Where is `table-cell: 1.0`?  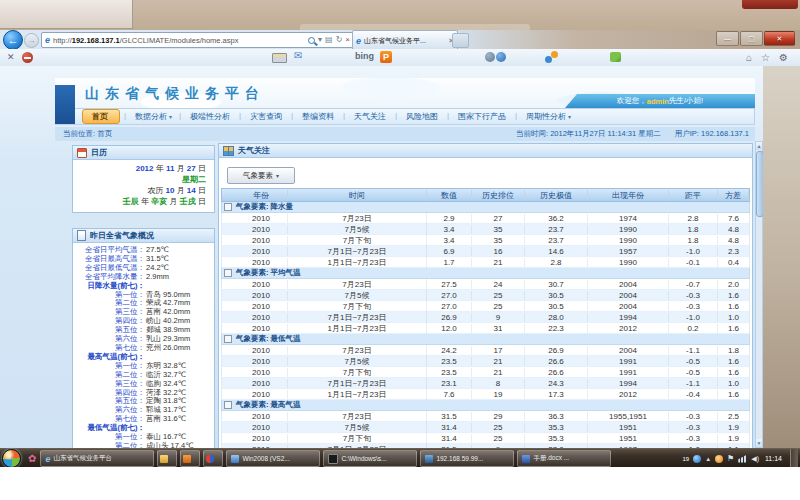
table-cell: 1.0 is located at coordinates (734, 318).